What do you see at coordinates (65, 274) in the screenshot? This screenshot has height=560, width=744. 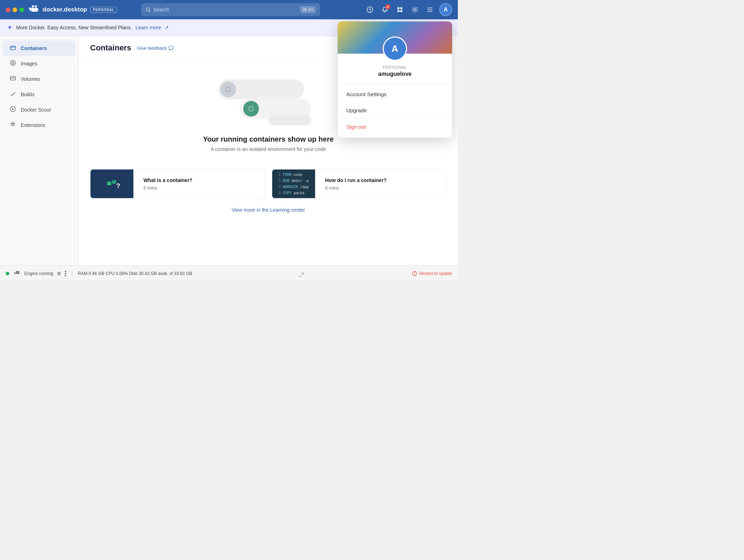 I see `more-options-icon` at bounding box center [65, 274].